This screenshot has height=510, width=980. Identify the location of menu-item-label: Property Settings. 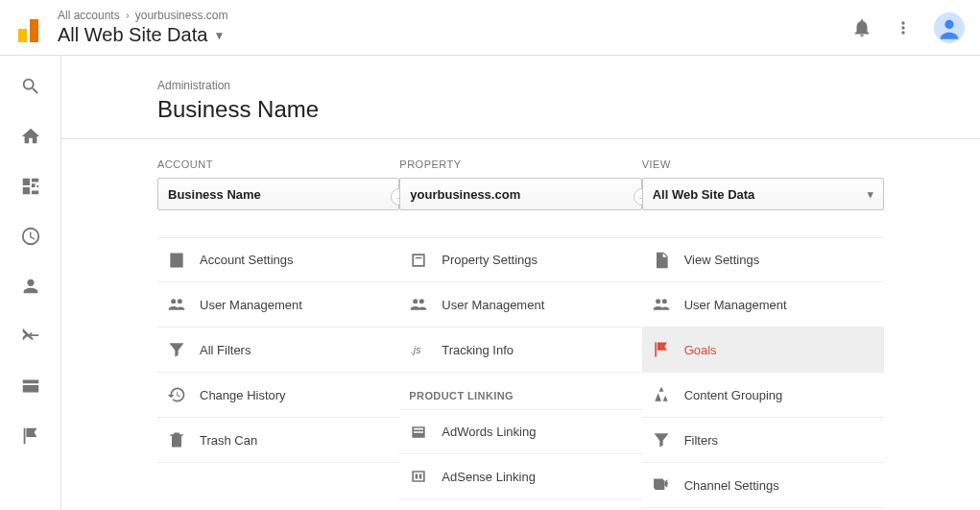
(490, 259).